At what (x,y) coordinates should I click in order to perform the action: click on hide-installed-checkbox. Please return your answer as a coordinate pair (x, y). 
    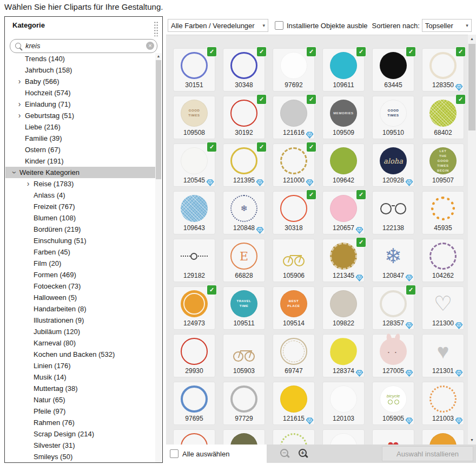
    Looking at the image, I should click on (279, 25).